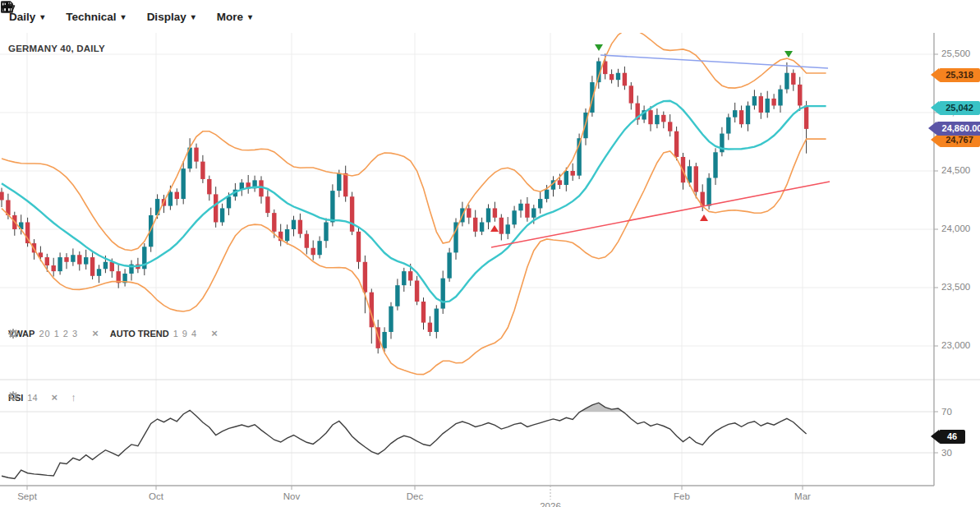 Image resolution: width=980 pixels, height=507 pixels. What do you see at coordinates (140, 334) in the screenshot?
I see `auto-trend-indicator-label: AUTO TREND` at bounding box center [140, 334].